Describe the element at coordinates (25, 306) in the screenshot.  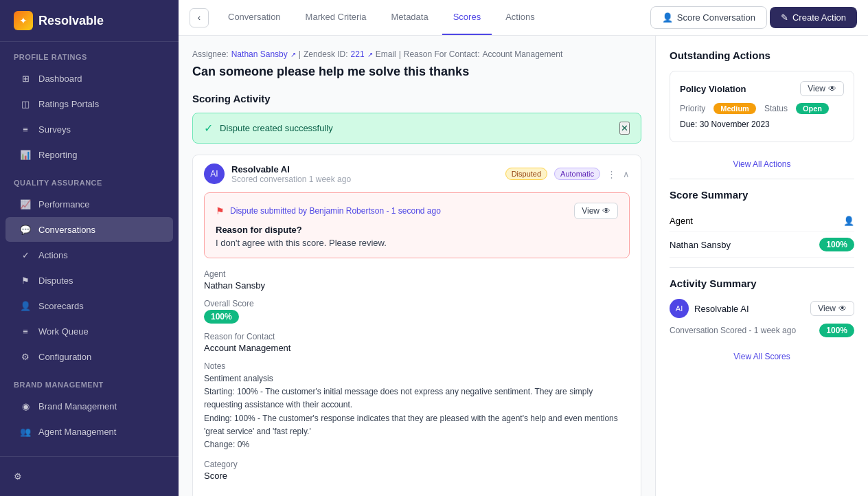
I see `scorecards-icon: 👤` at that location.